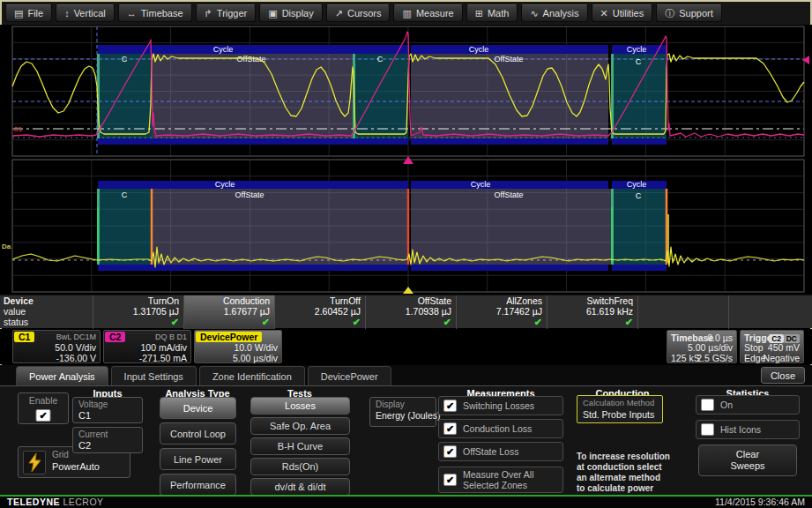 Image resolution: width=812 pixels, height=508 pixels. Describe the element at coordinates (338, 311) in the screenshot. I see `measure-value: 2.60452 µJ` at that location.